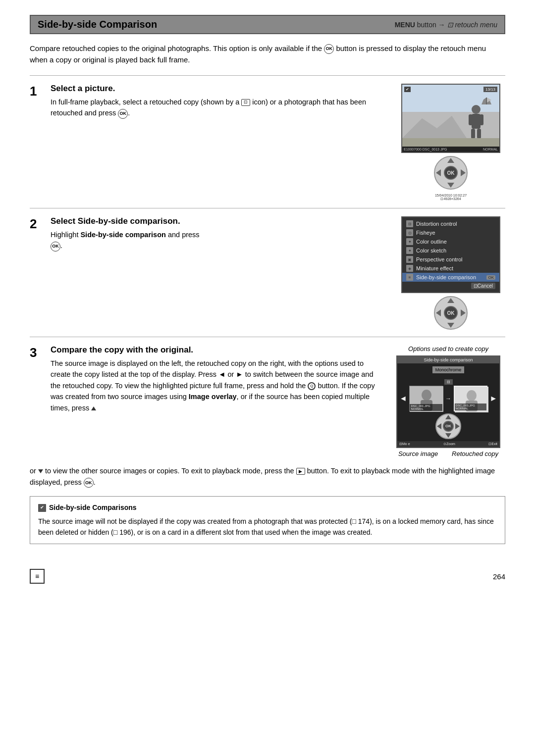 The image size is (535, 756). I want to click on miniature-label: Miniature effect, so click(435, 268).